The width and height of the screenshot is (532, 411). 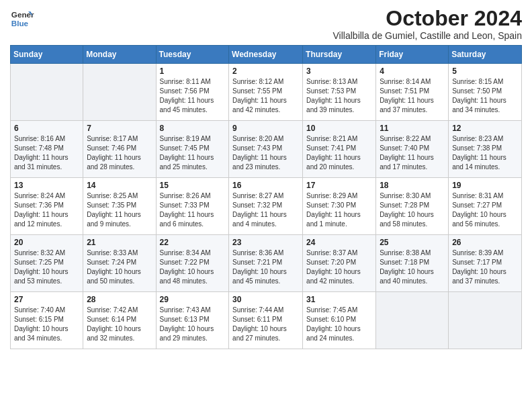 What do you see at coordinates (412, 263) in the screenshot?
I see `calendar-cell: 25Sunrise: 8:38 AM Sunset: 7:18 PM Dayli…` at bounding box center [412, 263].